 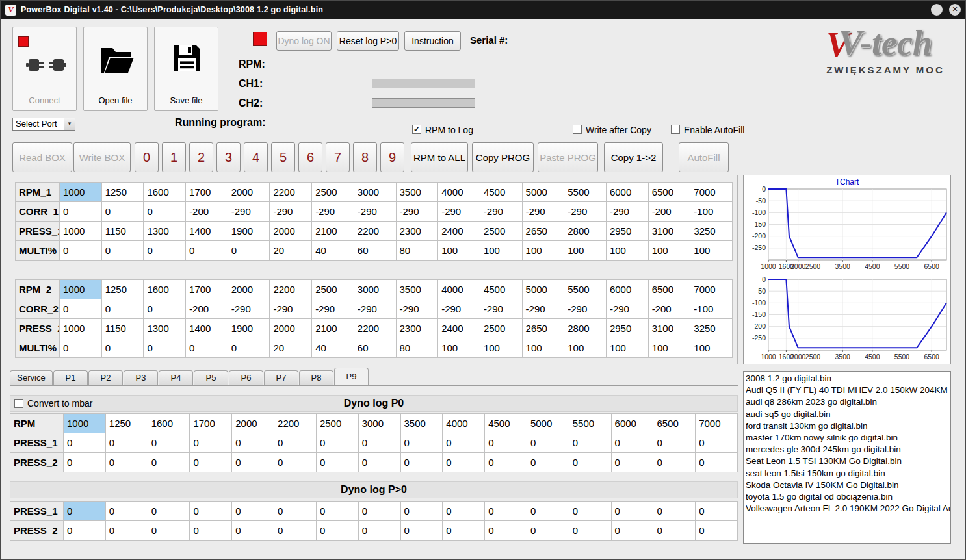 What do you see at coordinates (165, 329) in the screenshot?
I see `table-cell: 1300` at bounding box center [165, 329].